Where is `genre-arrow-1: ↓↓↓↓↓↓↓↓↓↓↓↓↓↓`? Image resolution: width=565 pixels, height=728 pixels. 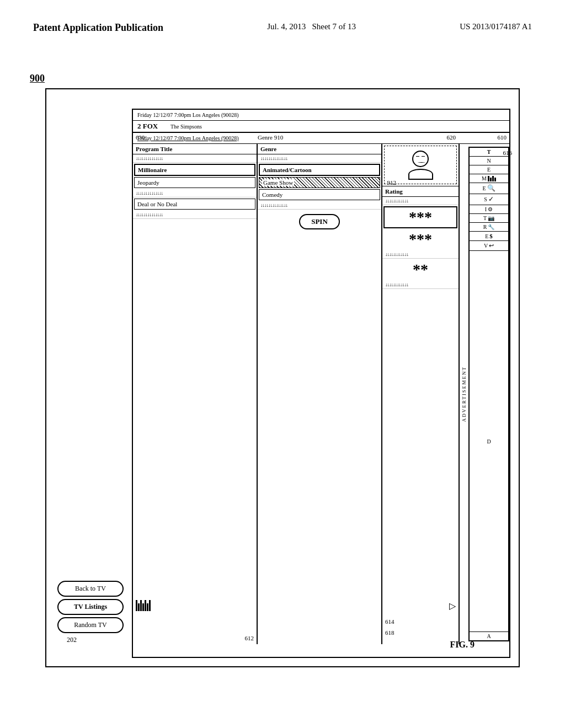
genre-arrow-1: ↓↓↓↓↓↓↓↓↓↓↓↓↓↓ is located at coordinates (319, 159).